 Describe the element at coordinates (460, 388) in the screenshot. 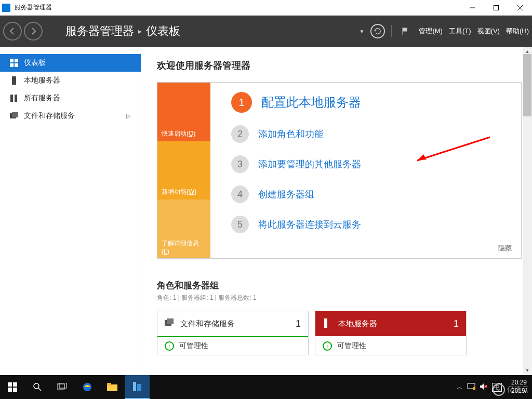

I see `tray-chevron-icon: ︿` at that location.